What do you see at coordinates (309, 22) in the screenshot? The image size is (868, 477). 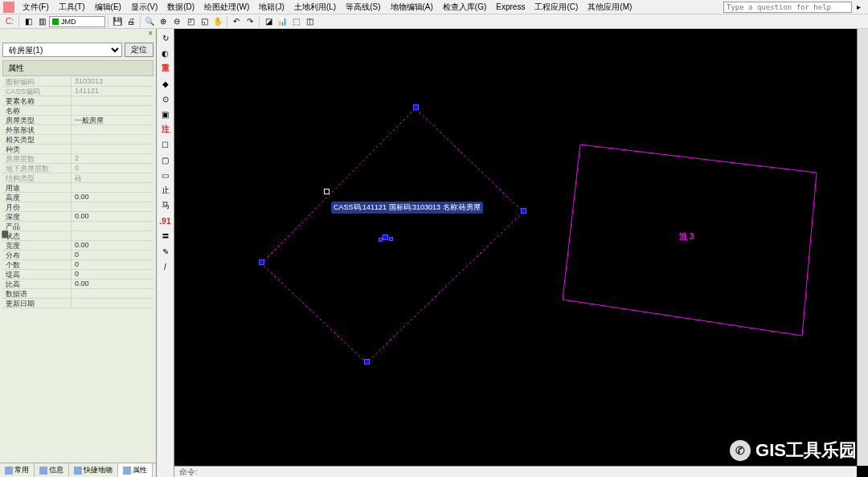 I see `tool-b-icon: ◫` at bounding box center [309, 22].